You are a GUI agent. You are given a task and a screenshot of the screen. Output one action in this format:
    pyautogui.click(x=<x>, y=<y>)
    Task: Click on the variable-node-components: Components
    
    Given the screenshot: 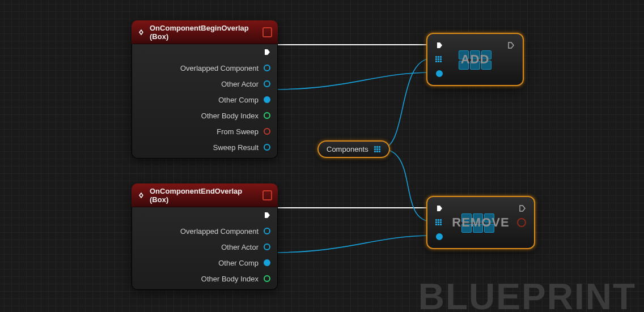 What is the action you would take?
    pyautogui.click(x=354, y=149)
    